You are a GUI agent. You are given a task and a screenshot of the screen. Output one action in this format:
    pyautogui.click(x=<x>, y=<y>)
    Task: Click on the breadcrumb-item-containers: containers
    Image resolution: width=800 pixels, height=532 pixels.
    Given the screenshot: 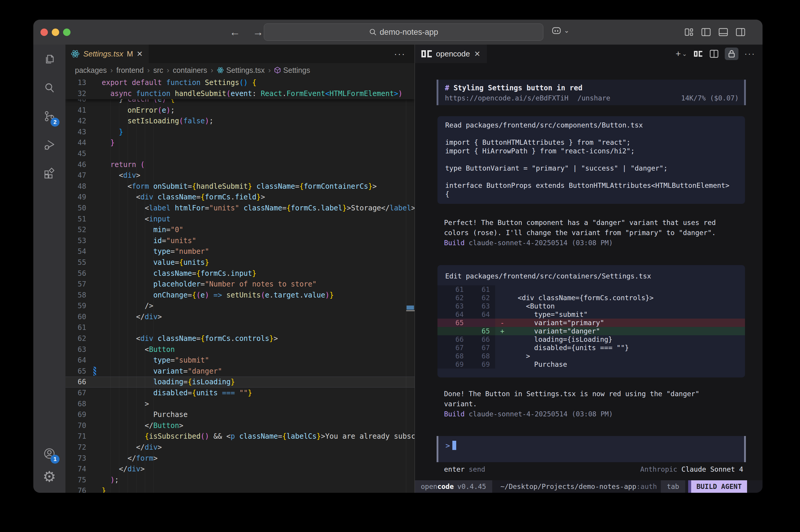 What is the action you would take?
    pyautogui.click(x=190, y=70)
    